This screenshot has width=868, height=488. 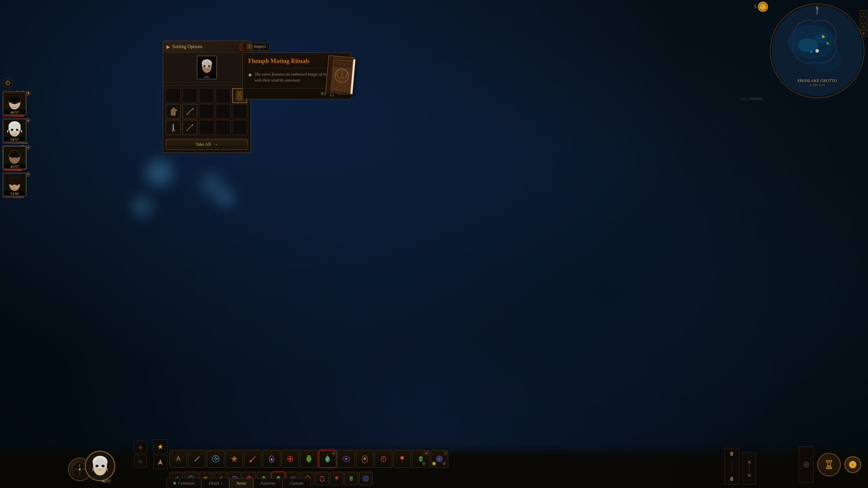 What do you see at coordinates (16, 145) in the screenshot?
I see `portraits-panel: ⚙ ☯ ⚡` at bounding box center [16, 145].